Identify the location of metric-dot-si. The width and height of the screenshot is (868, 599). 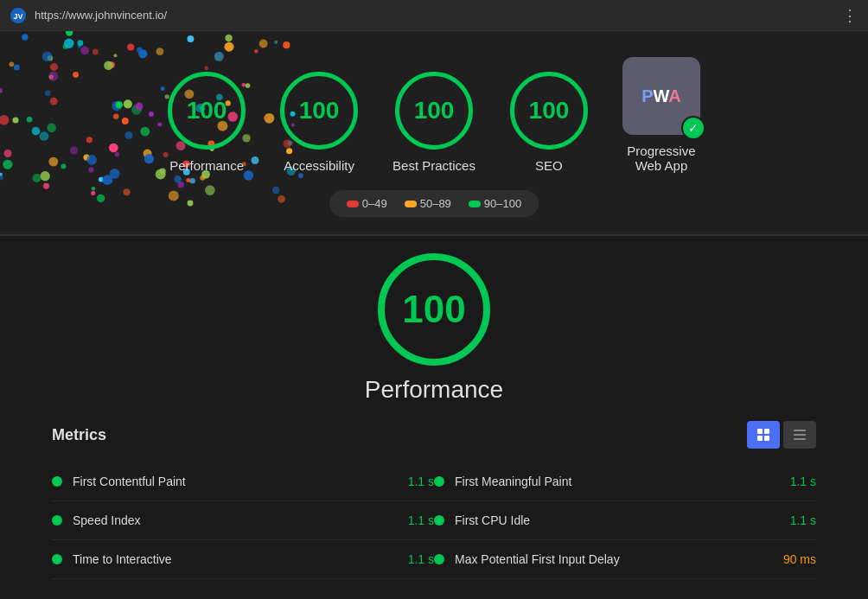
(57, 520).